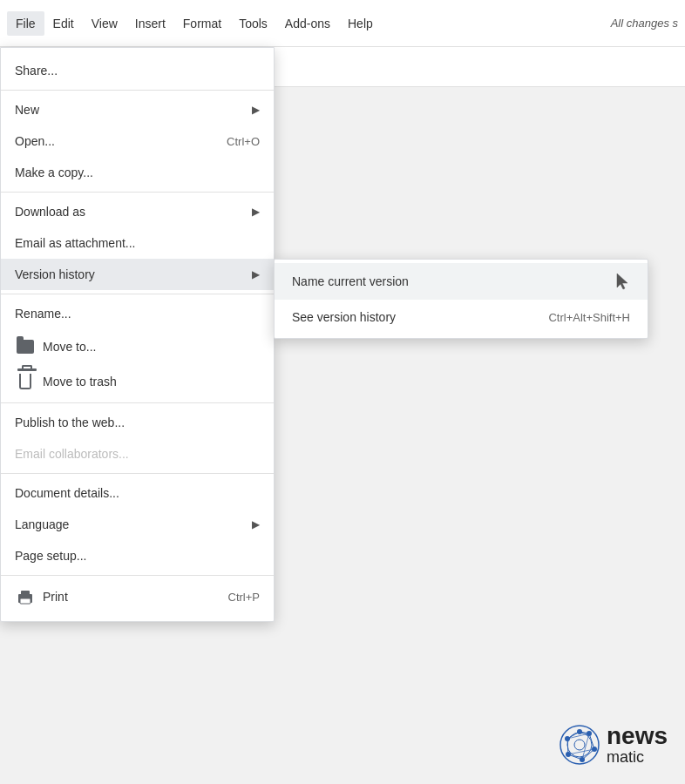 The width and height of the screenshot is (685, 784). I want to click on menu-item-doc-details: Document details..., so click(138, 493).